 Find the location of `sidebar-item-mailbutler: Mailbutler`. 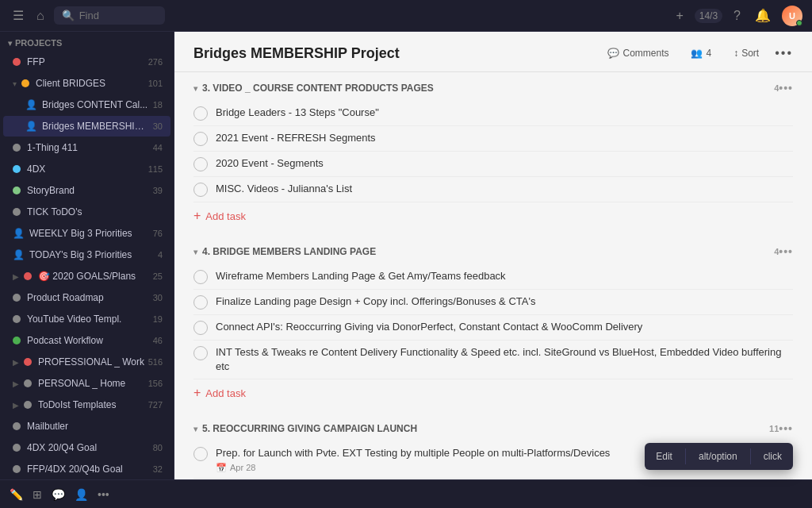

sidebar-item-mailbutler: Mailbutler is located at coordinates (87, 426).